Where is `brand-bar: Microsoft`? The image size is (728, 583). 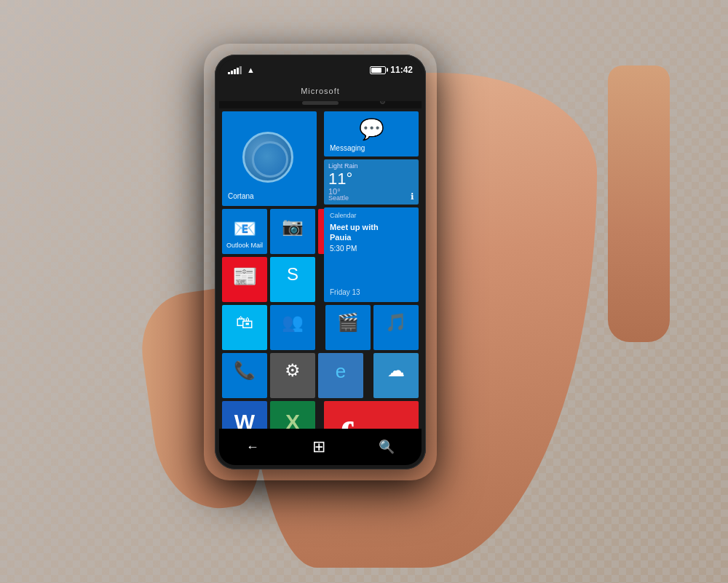
brand-bar: Microsoft is located at coordinates (320, 91).